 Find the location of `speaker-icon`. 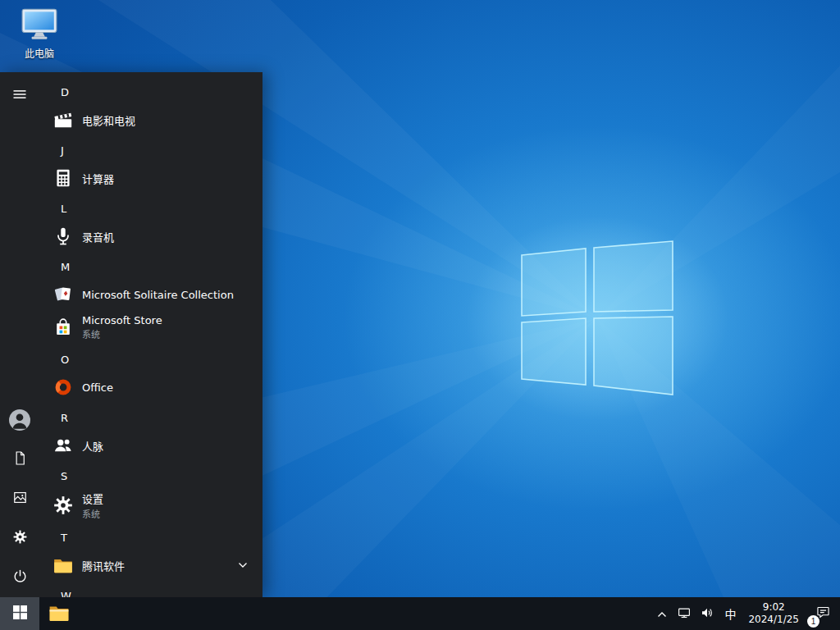

speaker-icon is located at coordinates (707, 614).